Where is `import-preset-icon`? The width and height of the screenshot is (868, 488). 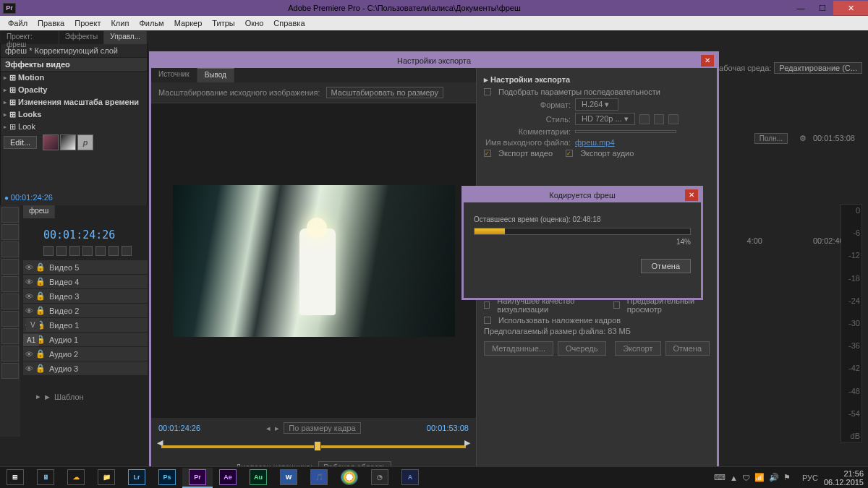
import-preset-icon is located at coordinates (659, 119).